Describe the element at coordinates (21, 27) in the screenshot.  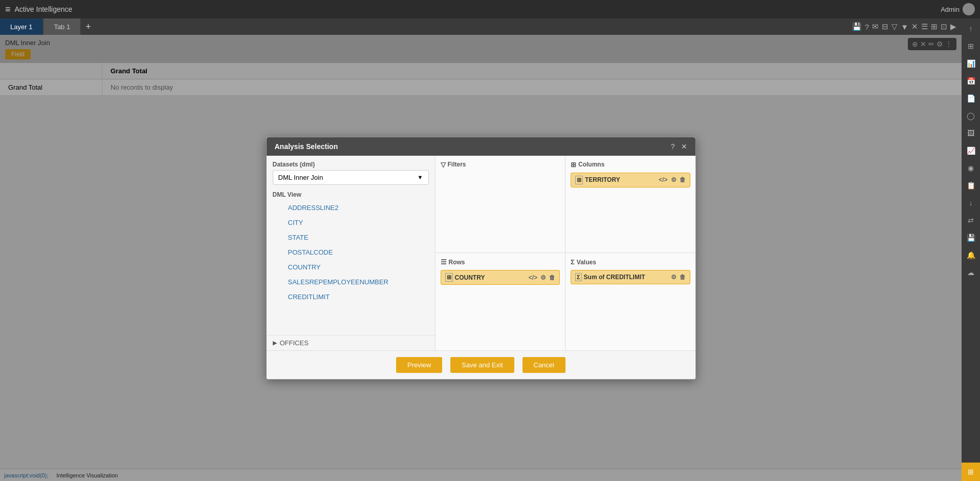
I see `tab-layer1: Layer 1` at that location.